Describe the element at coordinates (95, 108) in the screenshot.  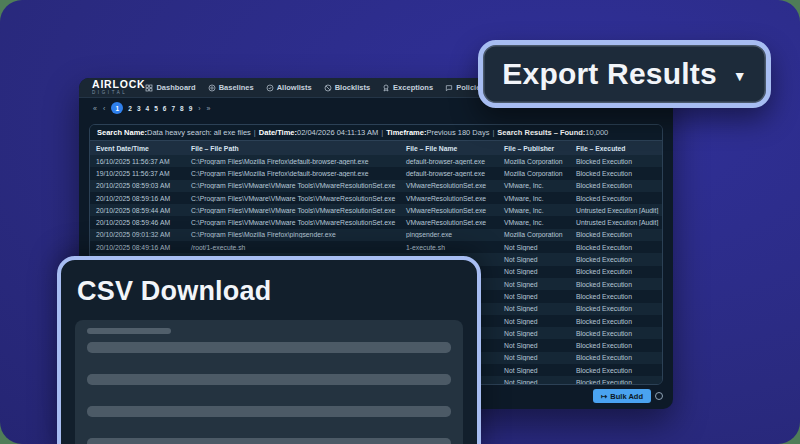
I see `pagination-first: «` at that location.